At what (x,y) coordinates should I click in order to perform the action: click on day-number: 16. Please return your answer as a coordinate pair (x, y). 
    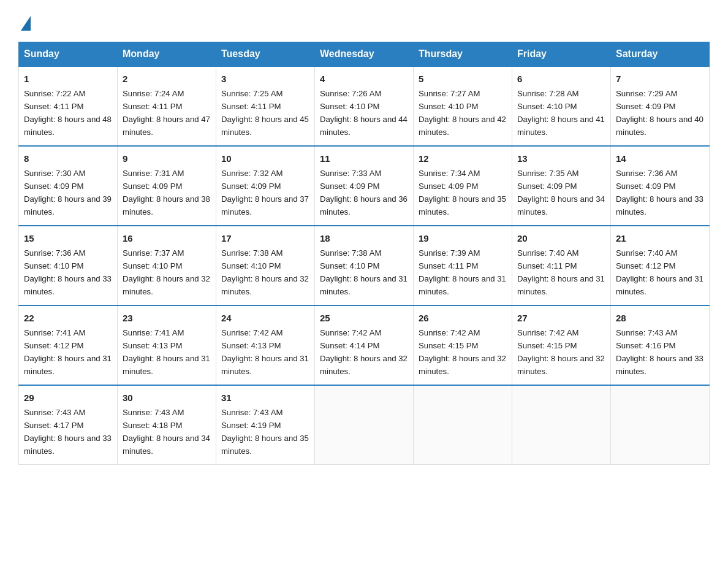
    Looking at the image, I should click on (167, 238).